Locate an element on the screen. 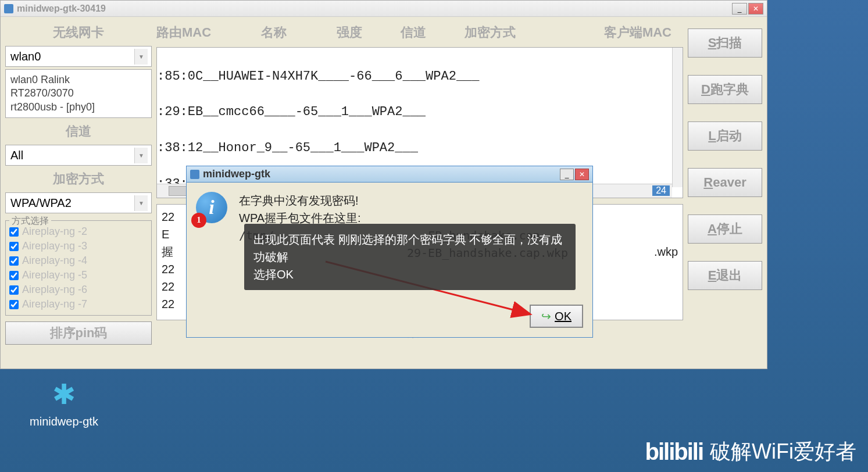 This screenshot has height=472, width=868. window-title: minidwep-gtk-30419 is located at coordinates (62, 9).